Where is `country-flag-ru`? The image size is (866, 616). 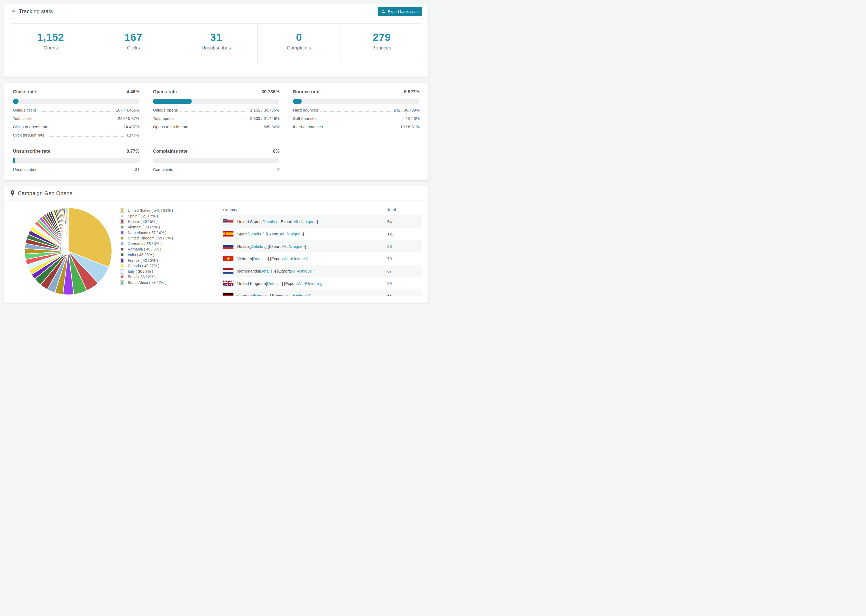
country-flag-ru is located at coordinates (228, 246).